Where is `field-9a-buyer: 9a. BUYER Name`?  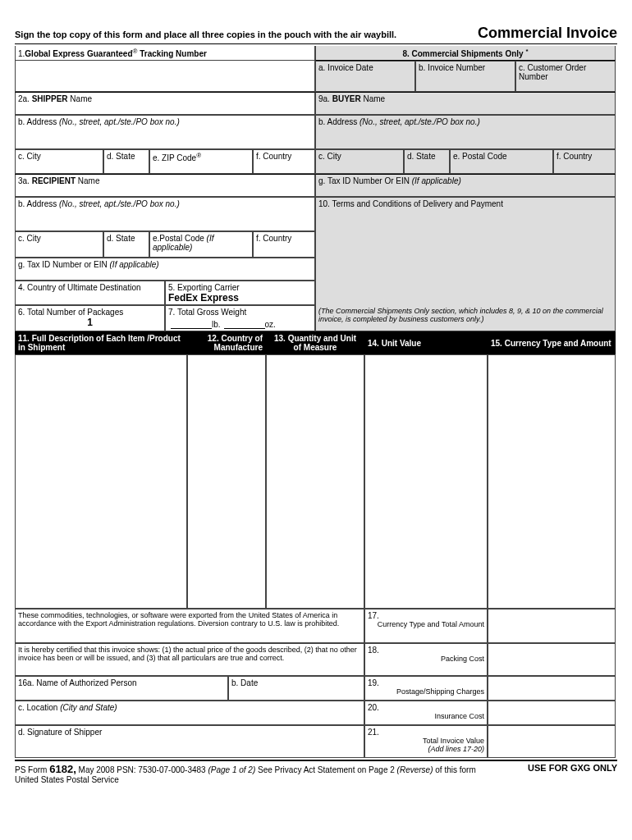
field-9a-buyer: 9a. BUYER Name is located at coordinates (465, 103).